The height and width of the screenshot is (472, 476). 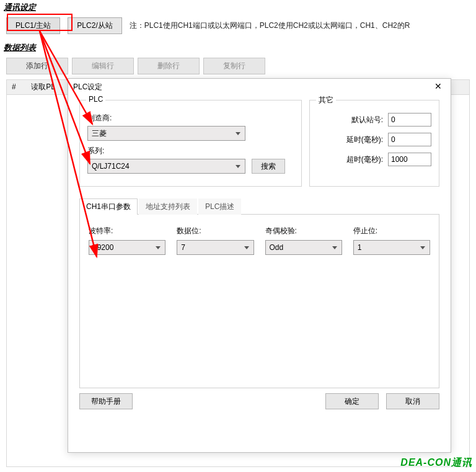 What do you see at coordinates (392, 247) in the screenshot?
I see `select-stopbits: 1` at bounding box center [392, 247].